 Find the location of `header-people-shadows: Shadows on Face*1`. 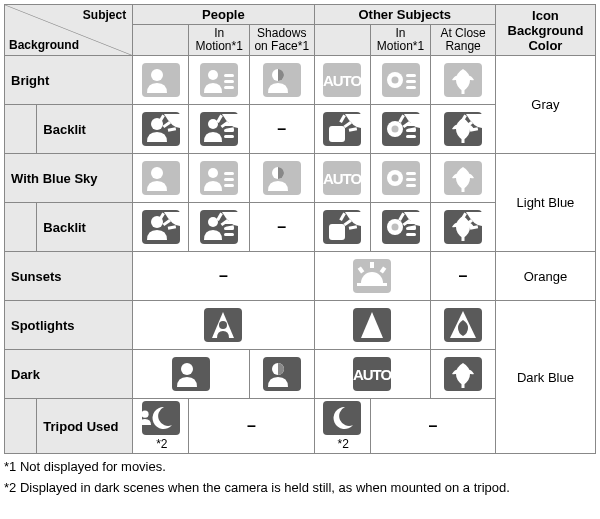

header-people-shadows: Shadows on Face*1 is located at coordinates (282, 40).